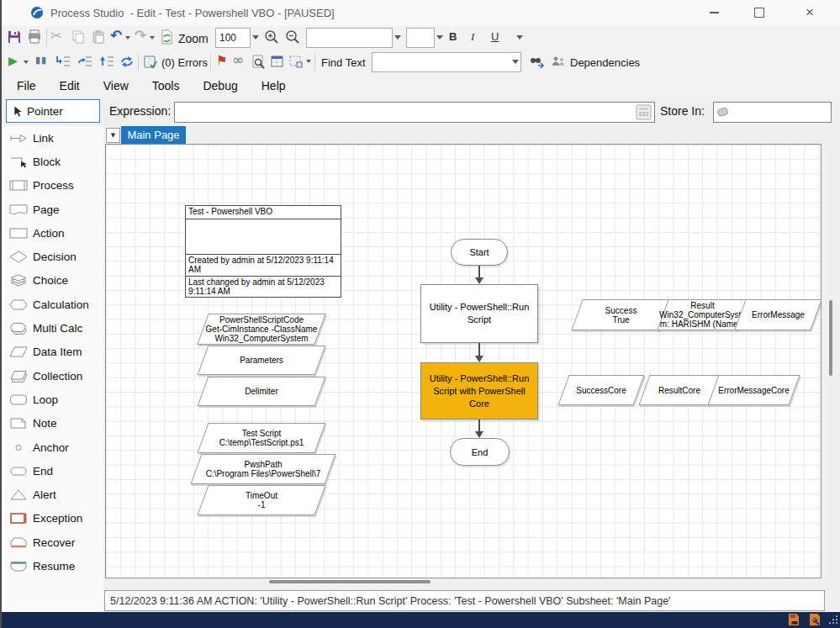 The image size is (840, 628). Describe the element at coordinates (238, 61) in the screenshot. I see `link-infinity-icon: ∞` at that location.